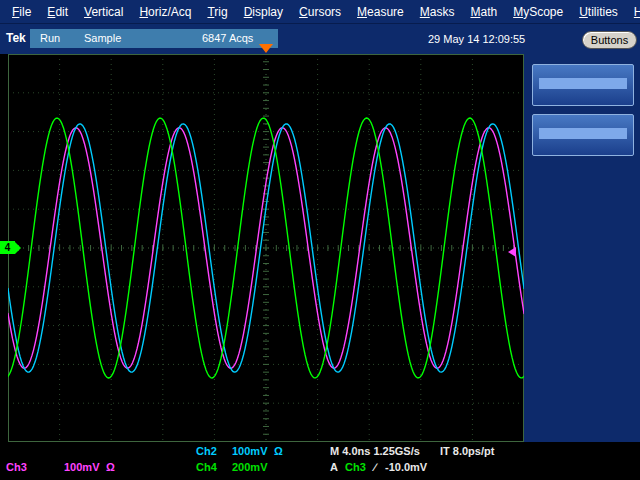  Describe the element at coordinates (438, 12) in the screenshot. I see `menu-masks: Masks` at that location.